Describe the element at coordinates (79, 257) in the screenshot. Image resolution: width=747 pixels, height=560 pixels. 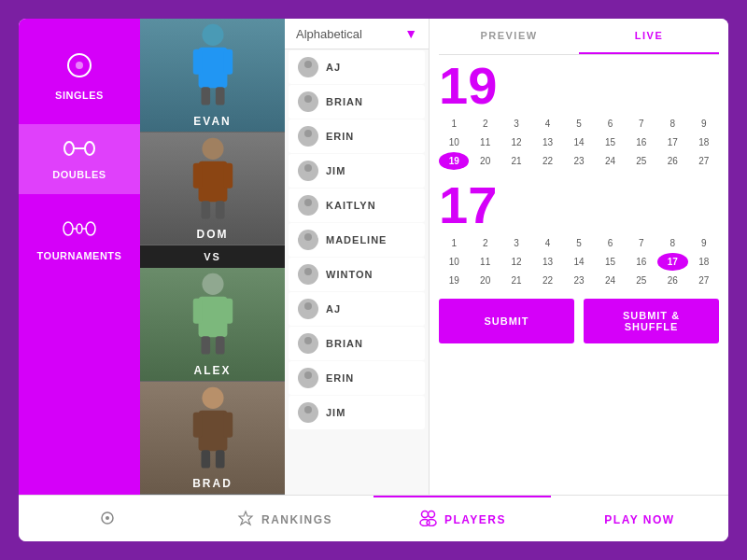
I see `sidebar: Singles Doubles` at that location.